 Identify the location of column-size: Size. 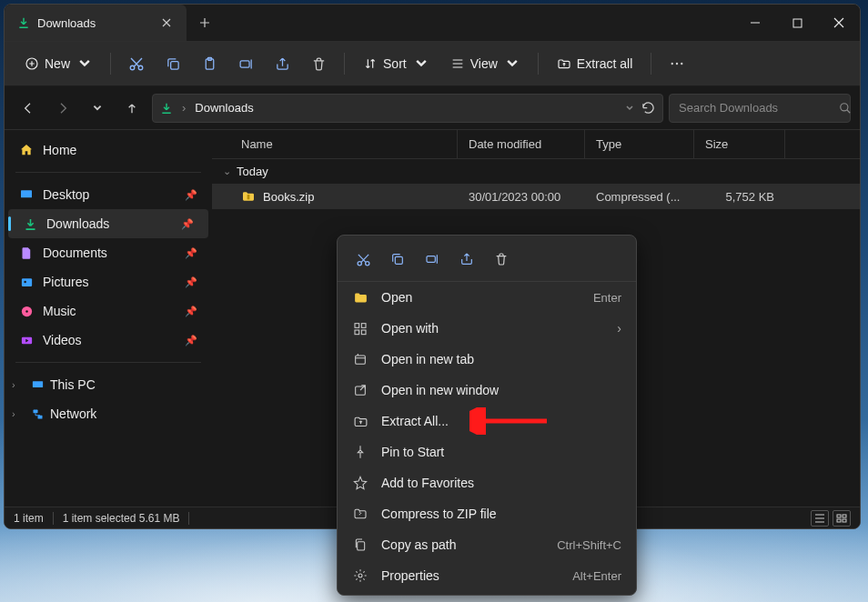
(740, 144).